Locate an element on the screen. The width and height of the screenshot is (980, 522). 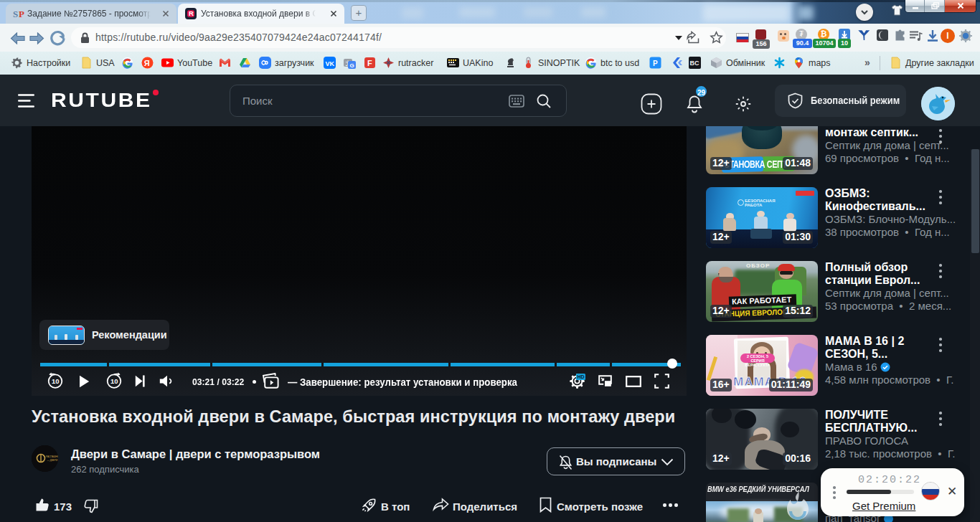
svg-text: Я is located at coordinates (147, 63).